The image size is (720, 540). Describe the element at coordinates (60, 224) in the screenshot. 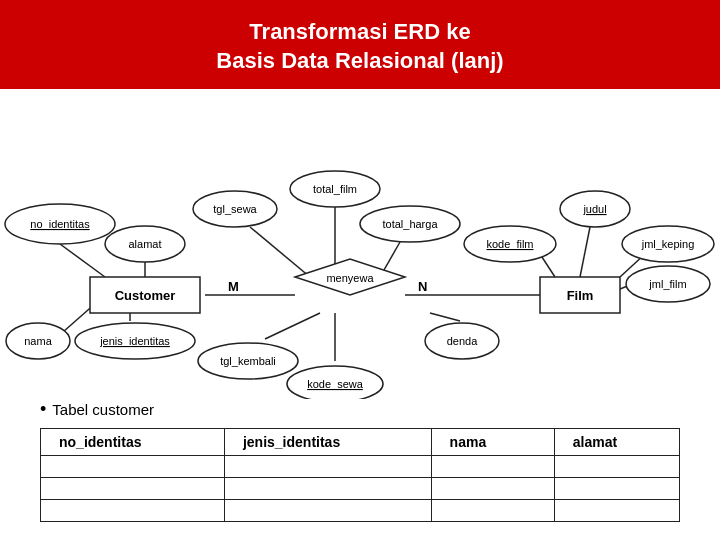

I see `svg-text: no_identitas` at that location.